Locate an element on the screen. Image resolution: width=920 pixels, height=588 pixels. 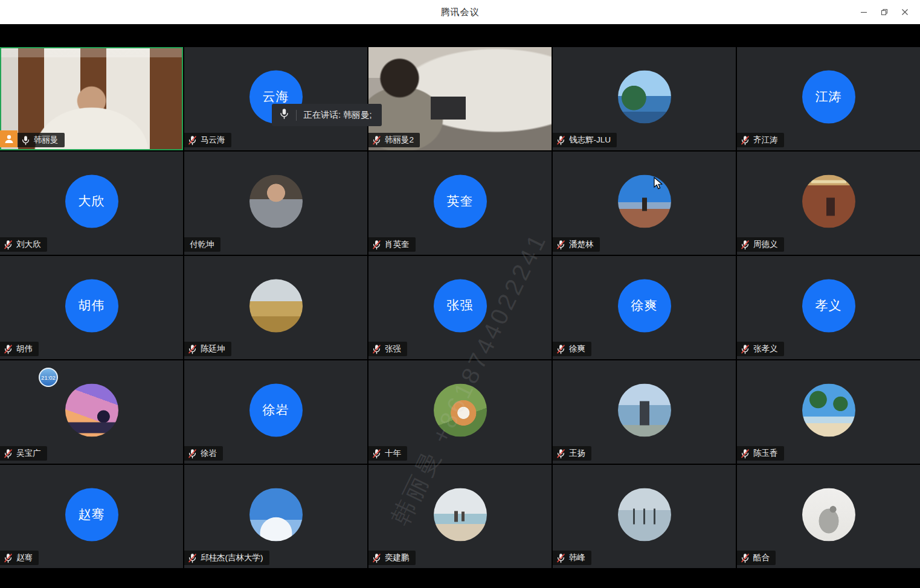
participant-tile: 张强张强 is located at coordinates (460, 308).